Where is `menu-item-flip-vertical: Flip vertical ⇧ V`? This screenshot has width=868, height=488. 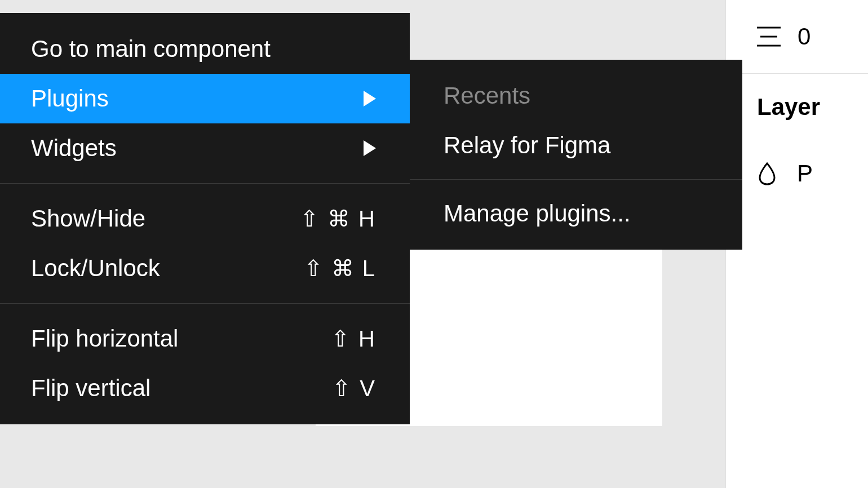
menu-item-flip-vertical: Flip vertical ⇧ V is located at coordinates (205, 388).